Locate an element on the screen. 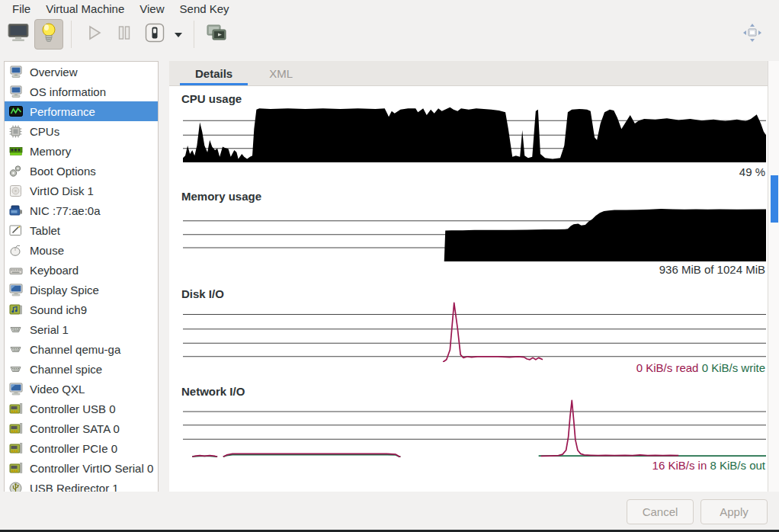 The width and height of the screenshot is (779, 532). sidebar-item-label: Controller USB 0 is located at coordinates (73, 409).